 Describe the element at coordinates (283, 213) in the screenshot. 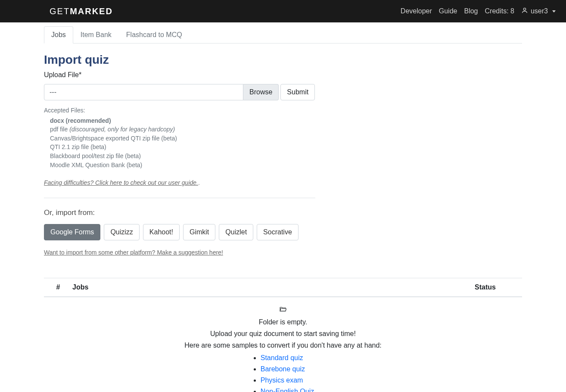

I see `import-from-label: Or, import from:` at that location.